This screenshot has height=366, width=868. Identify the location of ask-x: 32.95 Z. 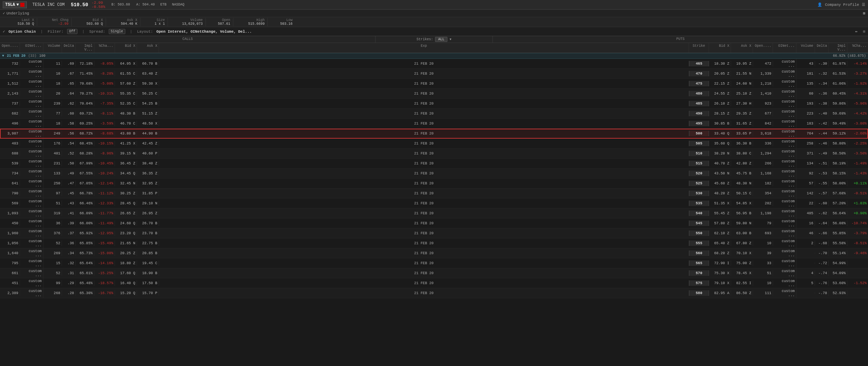
(148, 183).